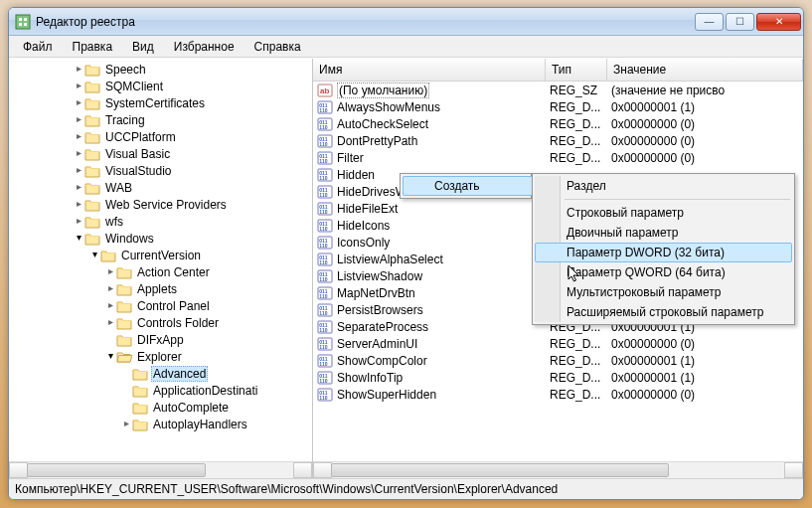  What do you see at coordinates (278, 47) in the screenshot?
I see `menu-help: Справка` at bounding box center [278, 47].